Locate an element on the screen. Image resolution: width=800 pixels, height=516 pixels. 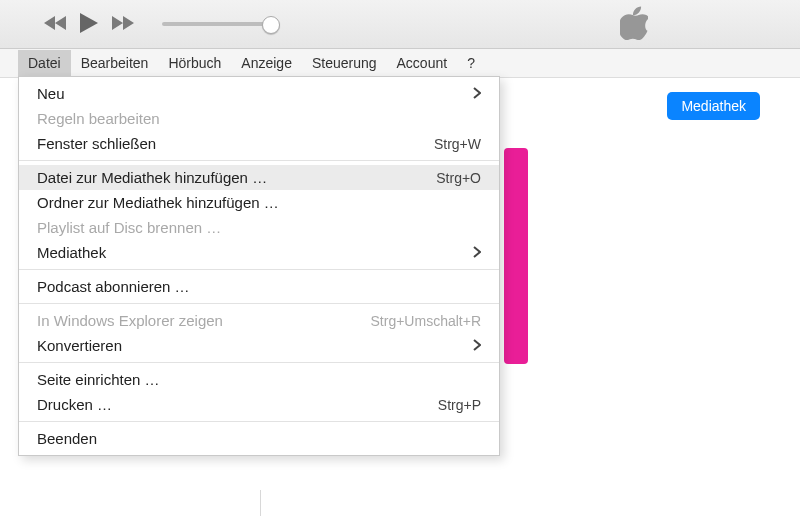
toolbar is located at coordinates (400, 24).